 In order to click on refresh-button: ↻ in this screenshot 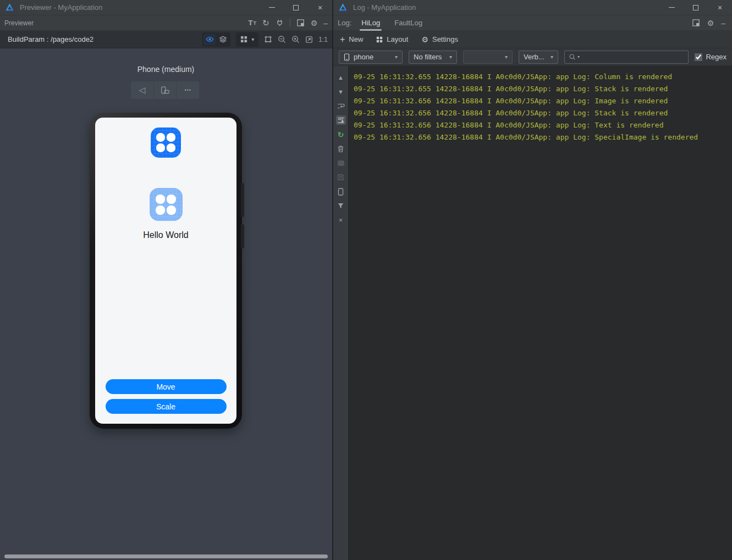, I will do `click(266, 23)`.